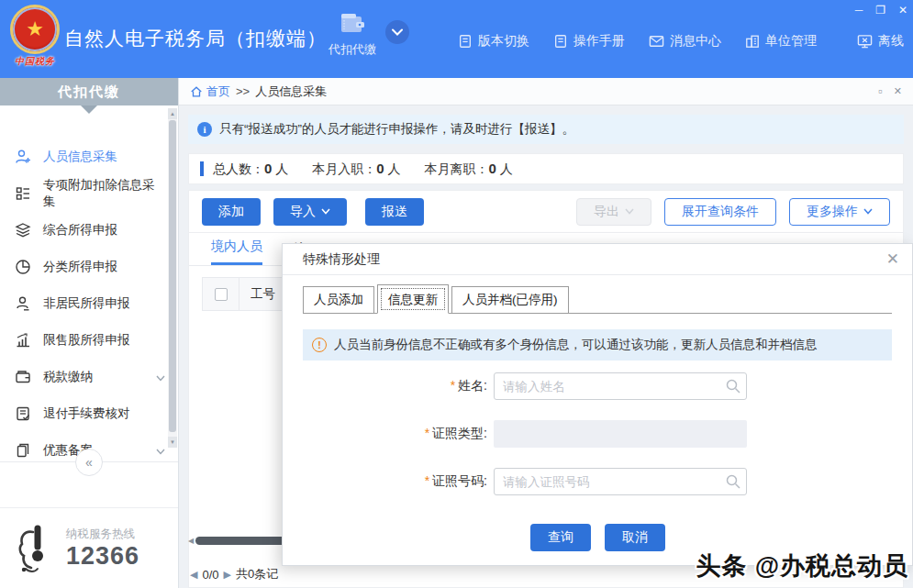 This screenshot has width=913, height=588. What do you see at coordinates (257, 574) in the screenshot?
I see `page-total: 共0条记` at bounding box center [257, 574].